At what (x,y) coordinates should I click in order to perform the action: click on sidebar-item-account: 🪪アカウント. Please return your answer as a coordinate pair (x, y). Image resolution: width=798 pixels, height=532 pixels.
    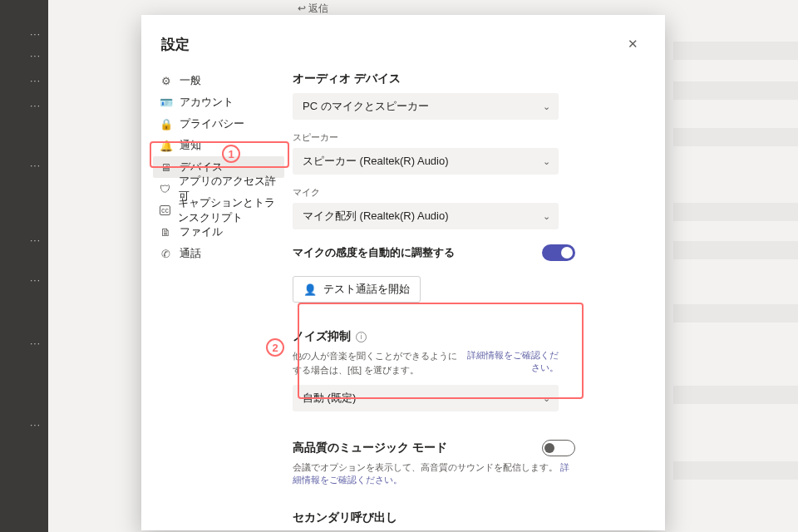
    Looking at the image, I should click on (219, 102).